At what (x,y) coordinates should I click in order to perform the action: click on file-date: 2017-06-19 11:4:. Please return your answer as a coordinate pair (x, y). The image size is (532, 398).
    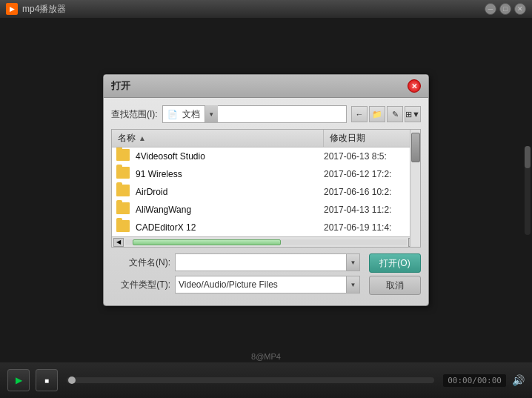
    Looking at the image, I should click on (372, 228).